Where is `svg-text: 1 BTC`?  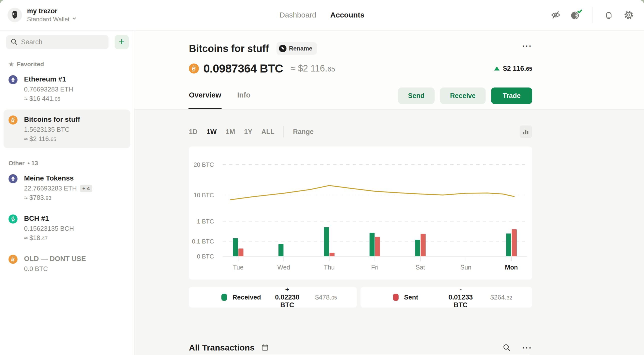 svg-text: 1 BTC is located at coordinates (205, 222).